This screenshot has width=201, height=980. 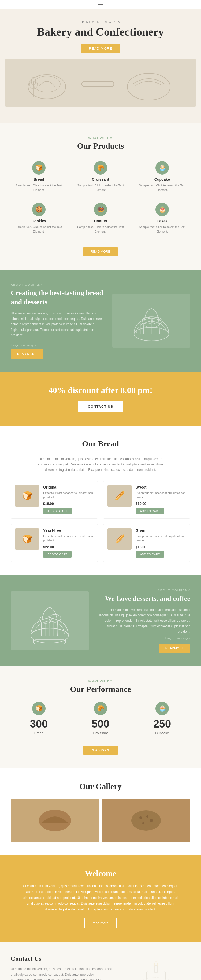 I want to click on bread-item-original: 🍞 Original Excepteur sint occaecat cupid…, so click(x=54, y=500).